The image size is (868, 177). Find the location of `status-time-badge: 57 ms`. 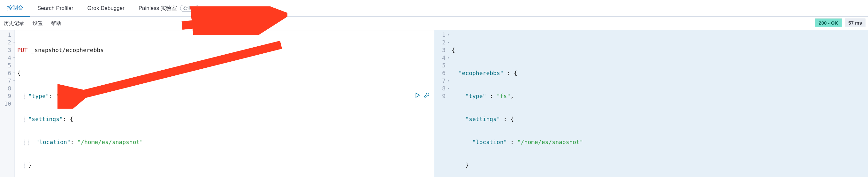

status-time-badge: 57 ms is located at coordinates (855, 23).